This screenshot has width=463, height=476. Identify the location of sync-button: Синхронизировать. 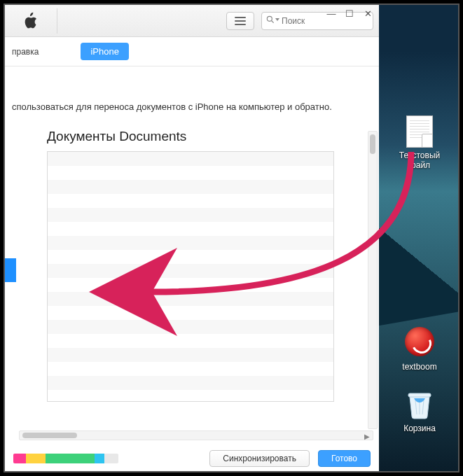
(259, 458).